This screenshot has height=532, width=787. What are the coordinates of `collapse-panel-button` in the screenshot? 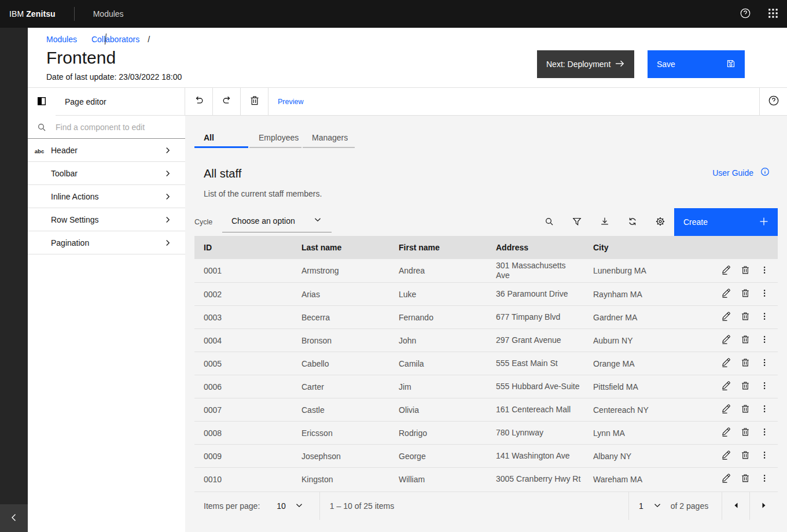 It's located at (42, 102).